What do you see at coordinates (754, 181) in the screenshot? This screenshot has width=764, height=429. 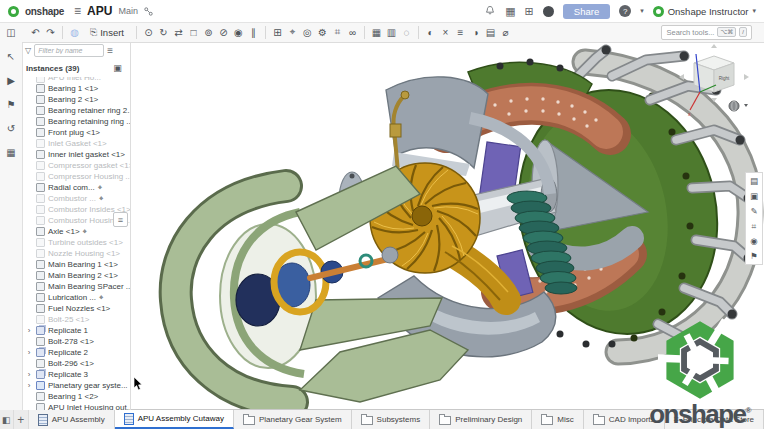 I see `bom-table-icon: ▤` at bounding box center [754, 181].